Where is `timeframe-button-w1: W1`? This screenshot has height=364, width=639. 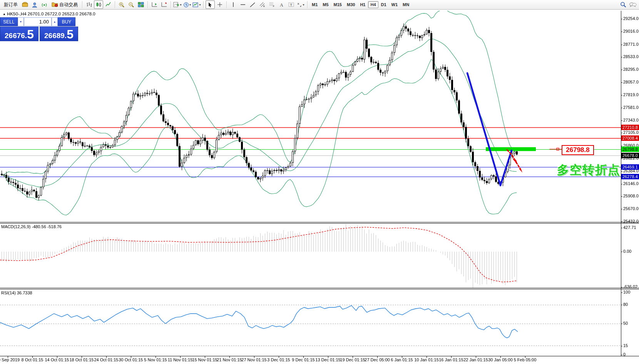 timeframe-button-w1: W1 is located at coordinates (395, 5).